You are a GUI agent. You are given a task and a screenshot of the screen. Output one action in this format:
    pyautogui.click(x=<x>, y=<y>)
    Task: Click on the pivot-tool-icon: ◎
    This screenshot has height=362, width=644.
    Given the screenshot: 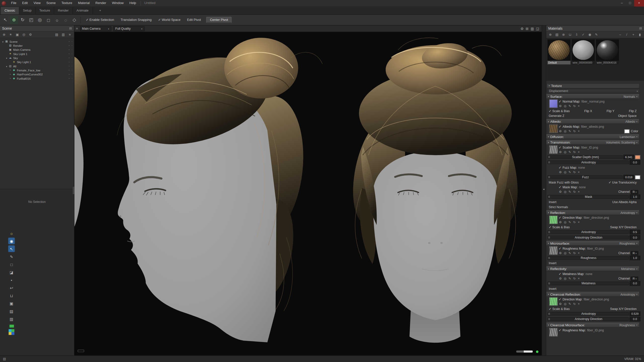 What is the action you would take?
    pyautogui.click(x=40, y=20)
    